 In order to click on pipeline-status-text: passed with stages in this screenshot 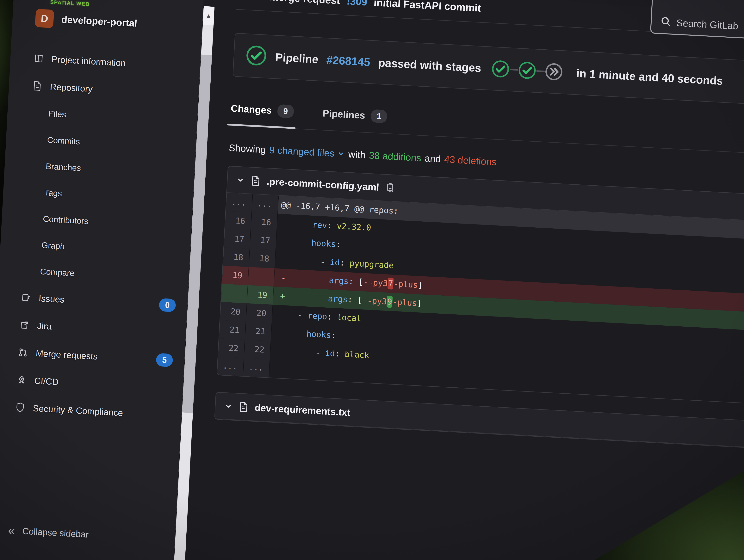, I will do `click(430, 65)`.